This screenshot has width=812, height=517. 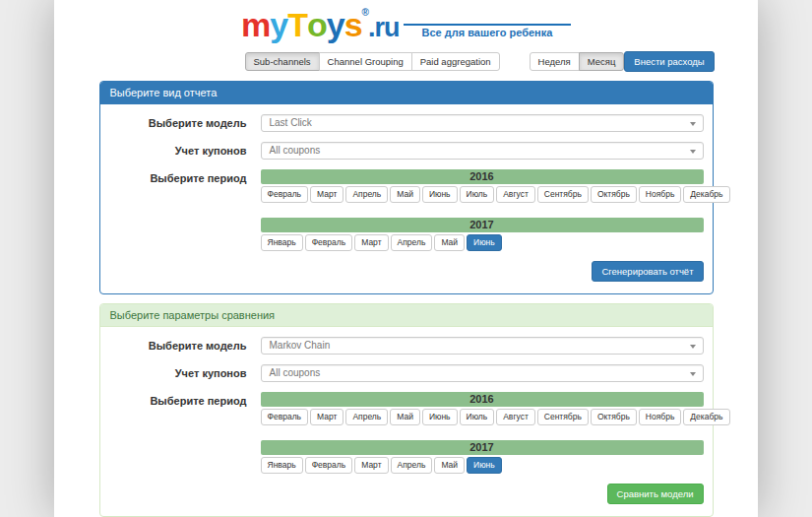 What do you see at coordinates (669, 61) in the screenshot?
I see `enter-expenses-button: Внести расходы` at bounding box center [669, 61].